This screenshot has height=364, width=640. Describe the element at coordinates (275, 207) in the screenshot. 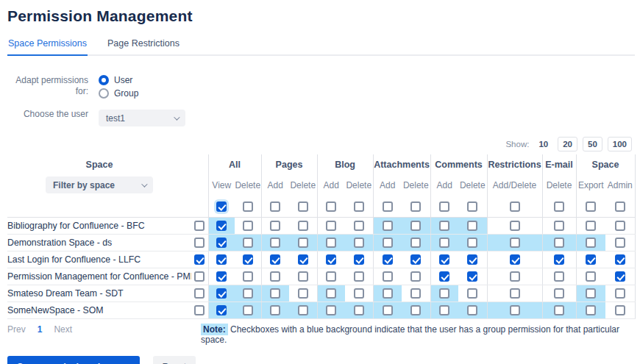

I see `select-all-checkbox-pages-add` at that location.